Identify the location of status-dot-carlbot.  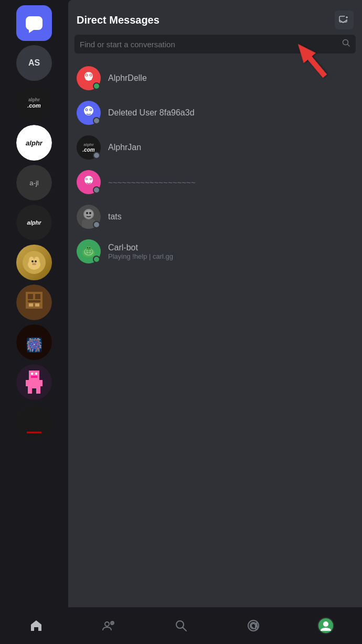
(97, 259).